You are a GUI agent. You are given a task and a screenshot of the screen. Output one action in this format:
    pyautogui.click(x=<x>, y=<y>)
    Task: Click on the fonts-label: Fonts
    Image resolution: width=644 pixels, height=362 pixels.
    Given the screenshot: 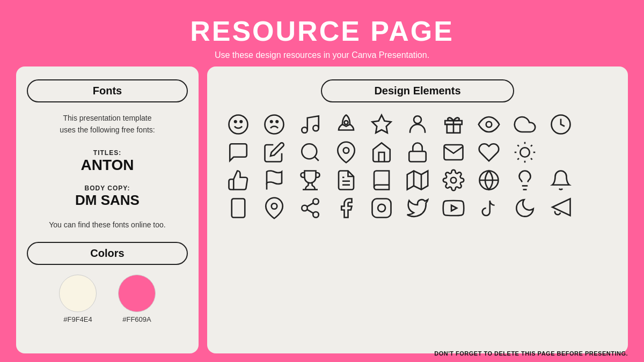 What is the action you would take?
    pyautogui.click(x=107, y=91)
    